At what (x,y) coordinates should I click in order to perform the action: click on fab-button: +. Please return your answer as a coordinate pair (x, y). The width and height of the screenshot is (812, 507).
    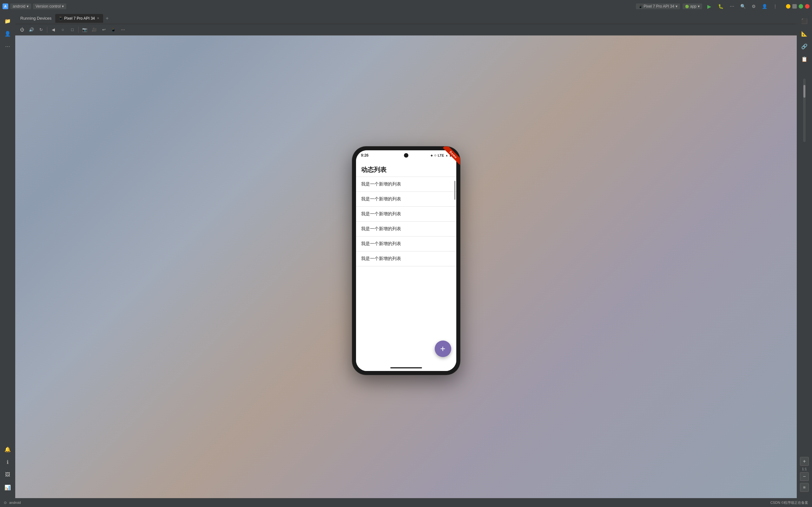
    Looking at the image, I should click on (443, 349).